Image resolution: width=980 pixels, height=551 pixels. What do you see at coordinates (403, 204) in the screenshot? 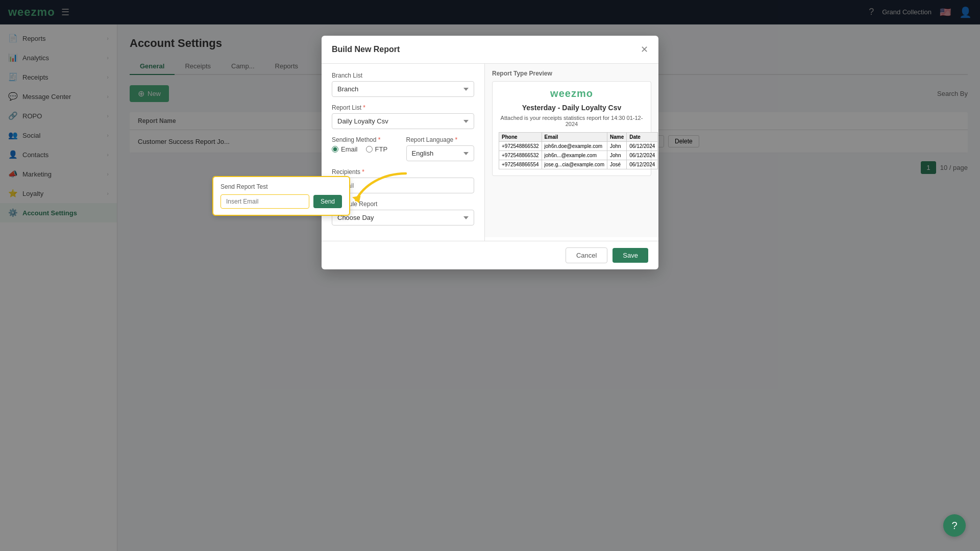
I see `schedule-report-label: Schedule Report` at bounding box center [403, 204].